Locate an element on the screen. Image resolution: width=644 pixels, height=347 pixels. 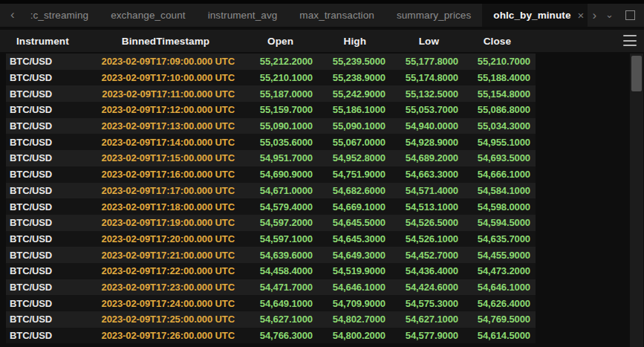
cell-timestamp: 2023-02-09T17:20:00.000 UTC is located at coordinates (166, 239).